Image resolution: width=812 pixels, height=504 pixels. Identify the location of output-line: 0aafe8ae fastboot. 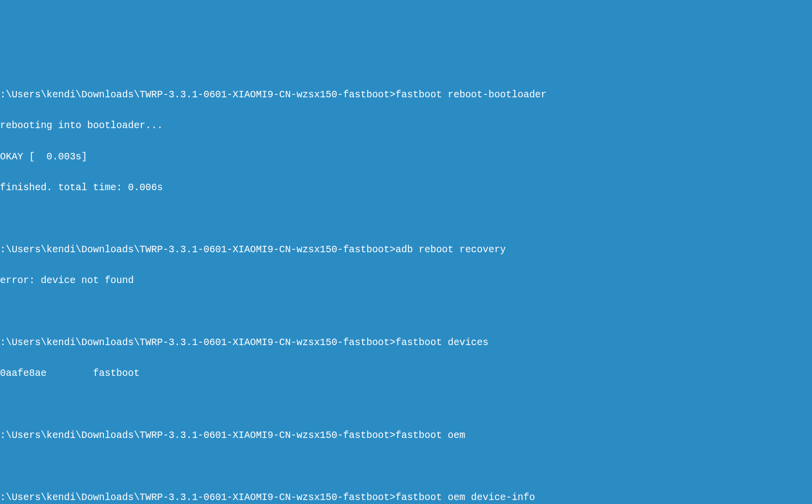
(406, 373).